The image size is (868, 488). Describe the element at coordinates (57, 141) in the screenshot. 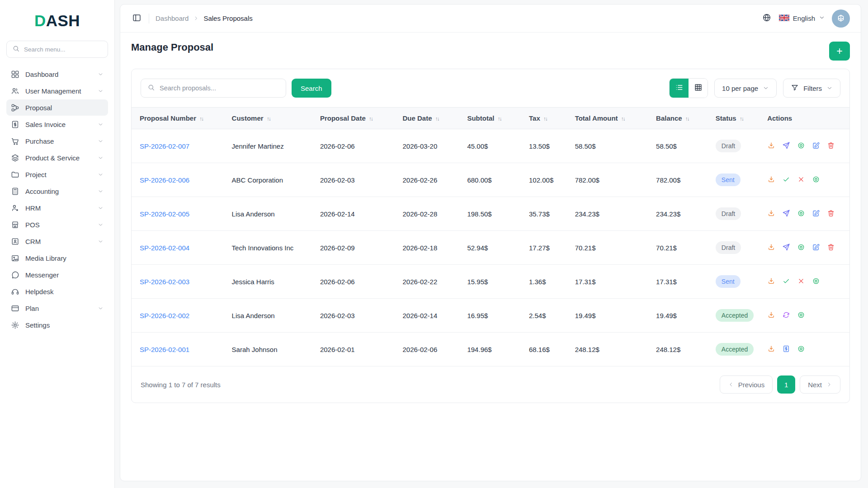

I see `sidebar-item-purchase: Purchase` at that location.